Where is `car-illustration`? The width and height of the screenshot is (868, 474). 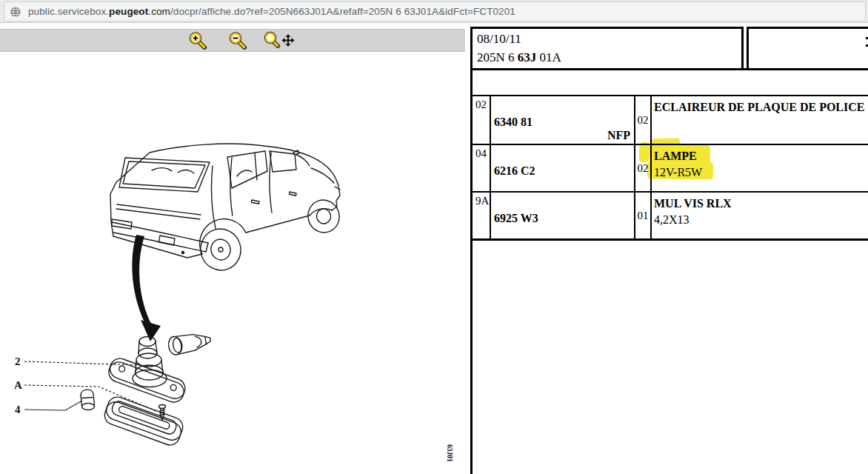 car-illustration is located at coordinates (227, 210).